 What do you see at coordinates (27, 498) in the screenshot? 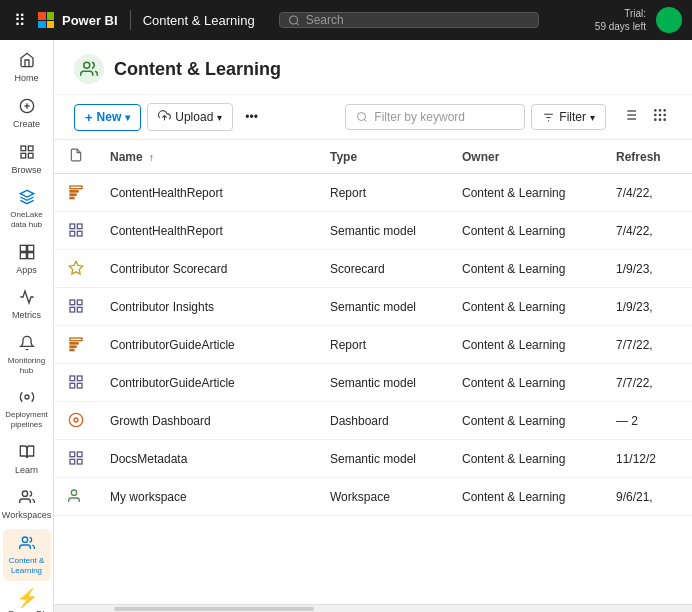
I see `workspaces-icon` at bounding box center [27, 498].